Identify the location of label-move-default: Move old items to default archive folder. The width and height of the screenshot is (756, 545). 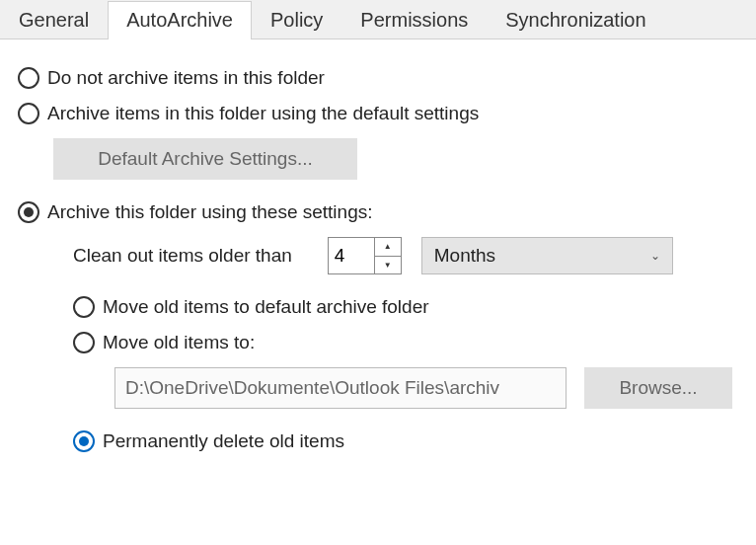
(266, 307).